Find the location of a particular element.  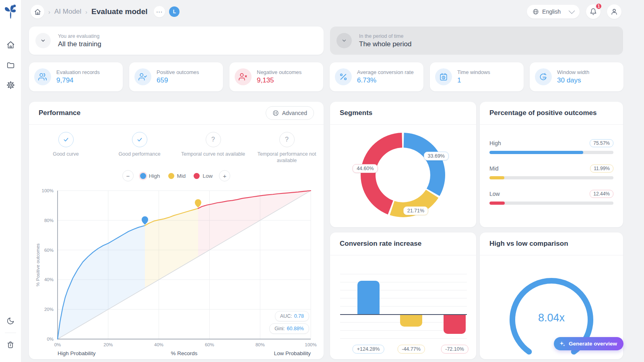

page-title: Evaluate model is located at coordinates (119, 12).